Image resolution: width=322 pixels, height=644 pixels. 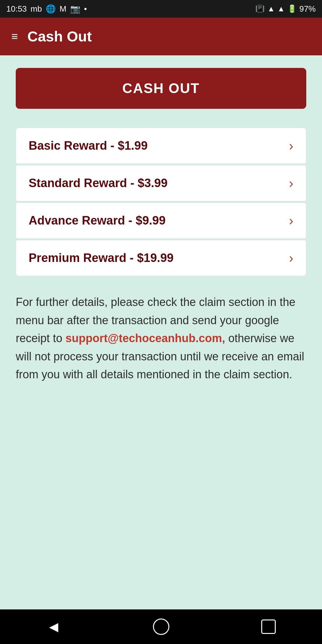 I want to click on cash-out-button: CASH OUT, so click(x=161, y=88).